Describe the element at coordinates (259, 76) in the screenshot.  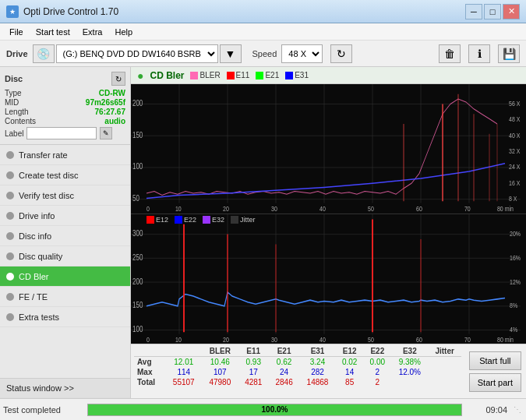
I see `legend-dot-e21` at that location.